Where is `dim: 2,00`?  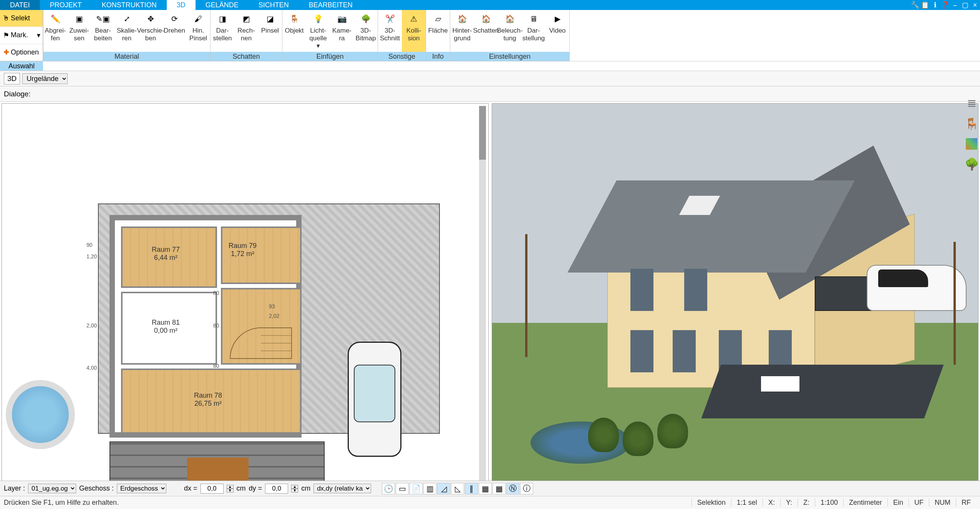 dim: 2,00 is located at coordinates (91, 326).